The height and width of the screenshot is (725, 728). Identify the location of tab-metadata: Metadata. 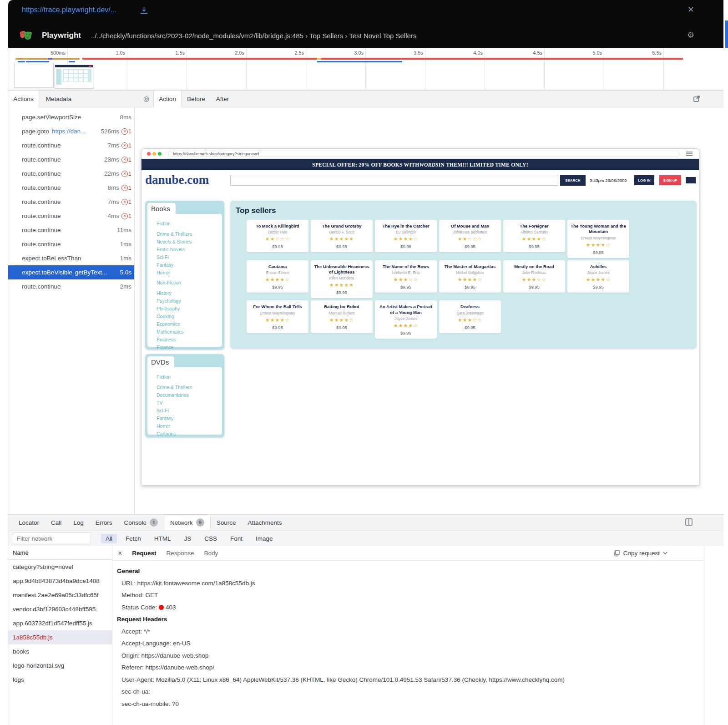
(59, 99).